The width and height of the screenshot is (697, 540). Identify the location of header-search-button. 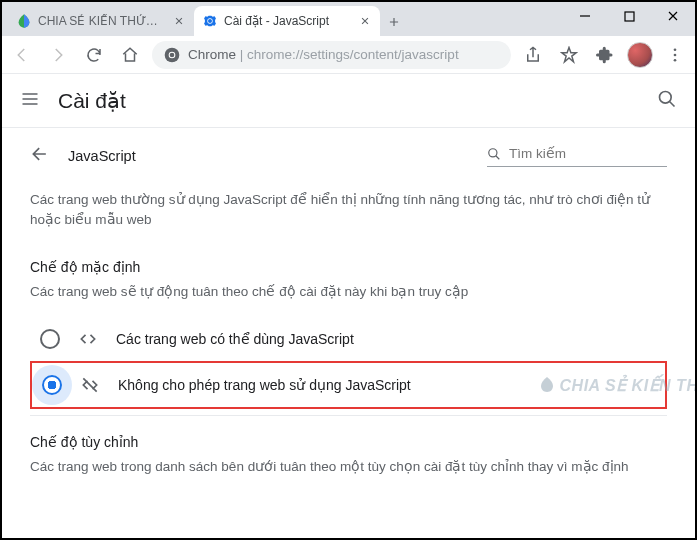
(667, 101).